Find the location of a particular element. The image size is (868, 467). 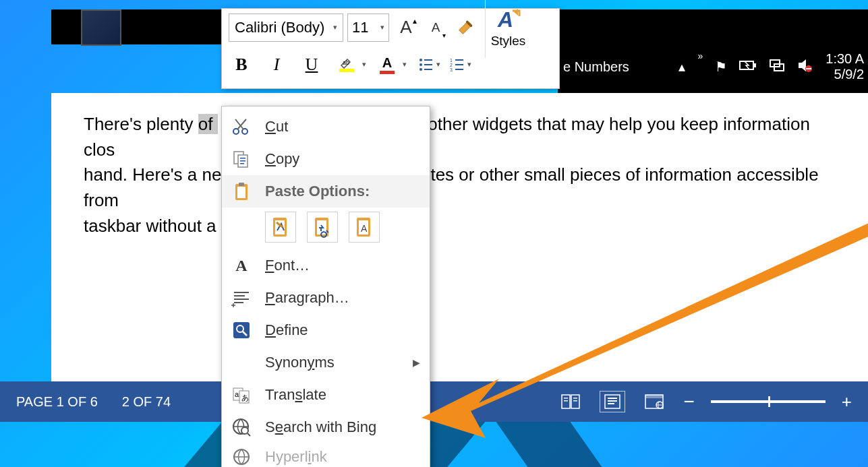

font-name-select: Calibri (Body)▾ is located at coordinates (286, 28).